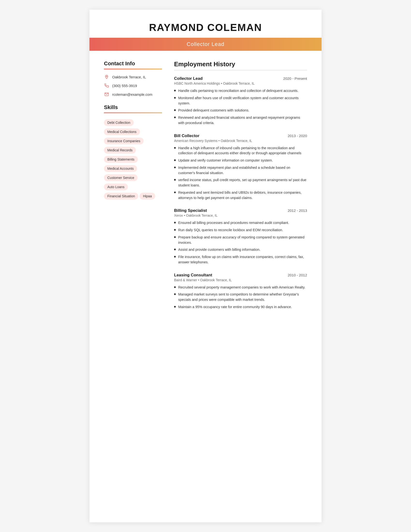 The height and width of the screenshot is (532, 411). What do you see at coordinates (132, 95) in the screenshot?
I see `email-text: rcoleman@example.com` at bounding box center [132, 95].